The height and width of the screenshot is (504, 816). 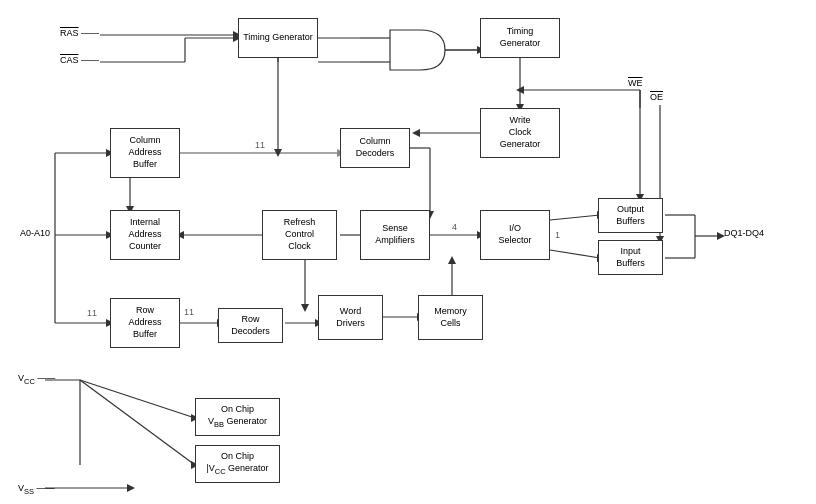 What do you see at coordinates (630, 216) in the screenshot?
I see `output-buffers: OutputBuffers` at bounding box center [630, 216].